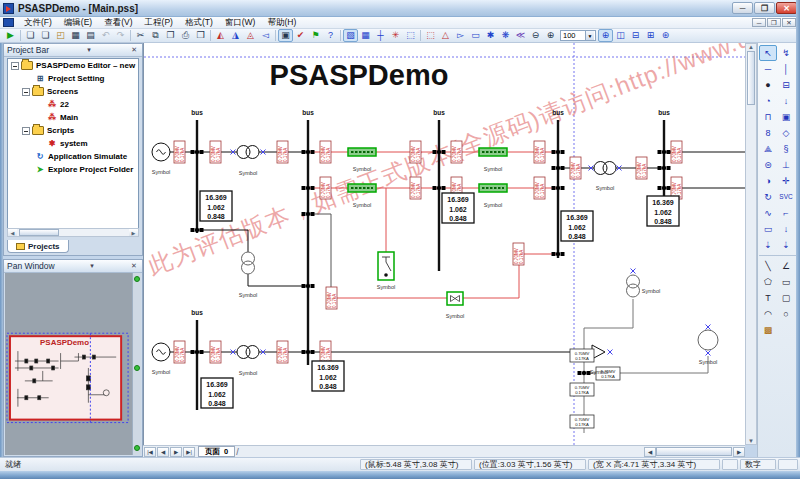 The width and height of the screenshot is (800, 479). Describe the element at coordinates (520, 36) in the screenshot. I see `previous-view-button: ≪` at that location.